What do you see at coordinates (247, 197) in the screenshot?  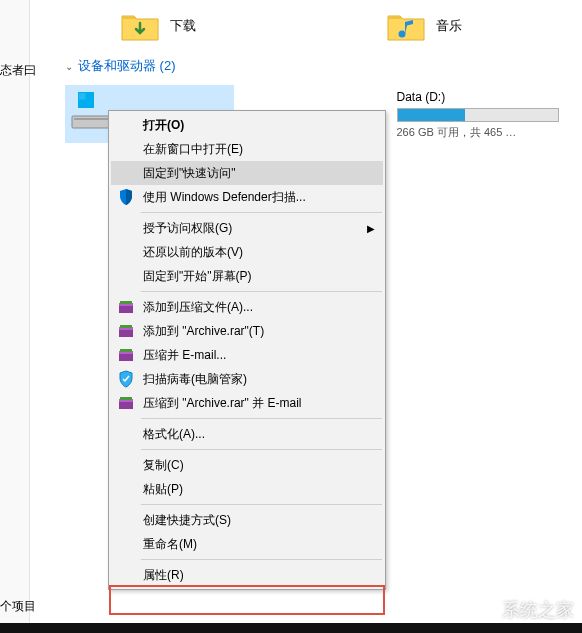 I see `menu-defender-scan: 使用 Windows Defender扫描...` at bounding box center [247, 197].